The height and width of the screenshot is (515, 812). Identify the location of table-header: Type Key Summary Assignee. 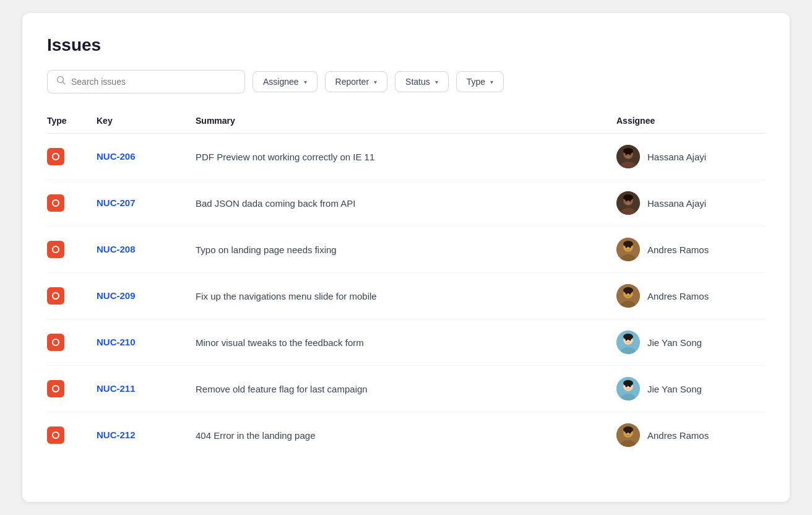
(406, 125).